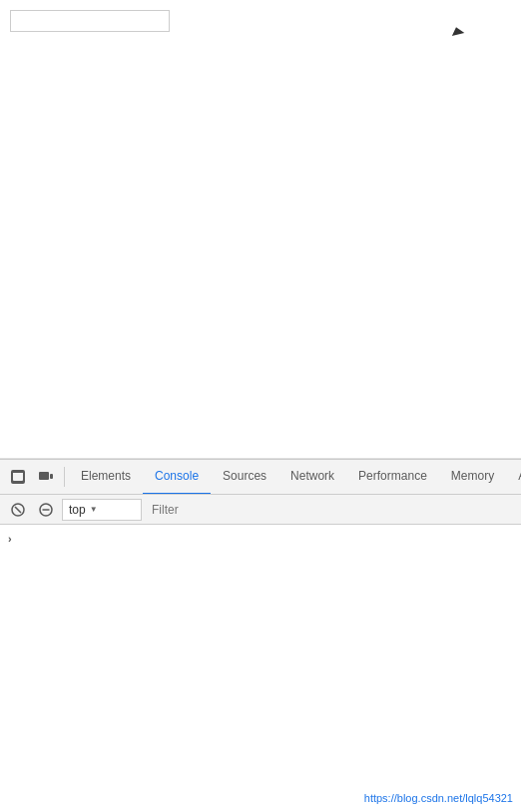  What do you see at coordinates (94, 509) in the screenshot?
I see `chevron-down-icon: ▼` at bounding box center [94, 509].